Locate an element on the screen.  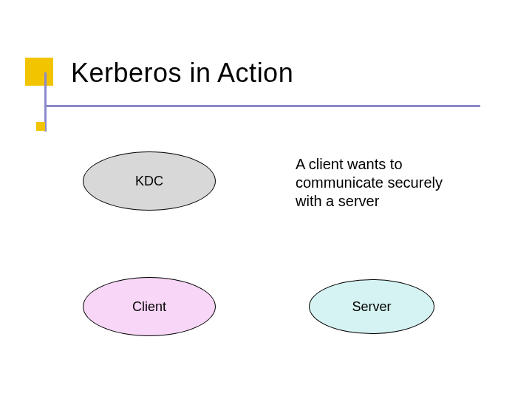
node-server-label: Server is located at coordinates (371, 307).